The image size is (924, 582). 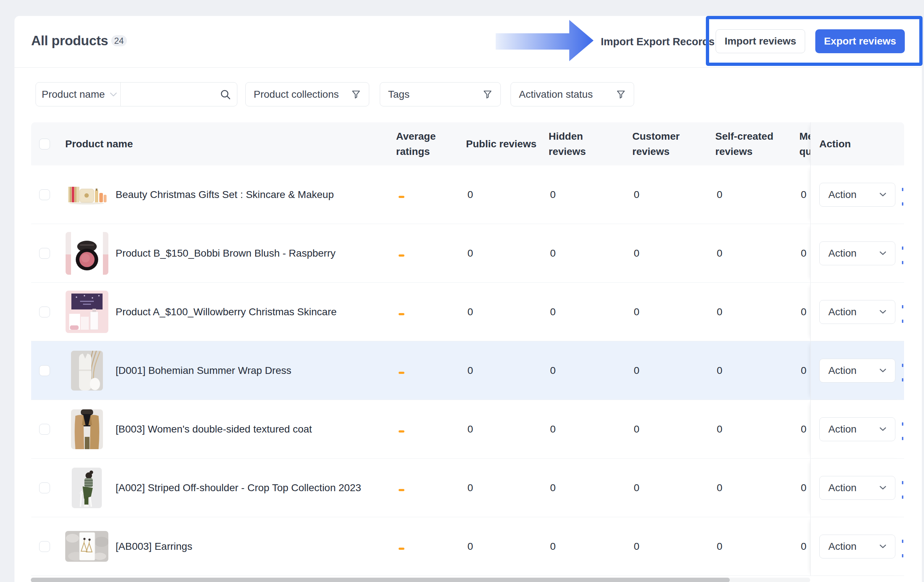 What do you see at coordinates (860, 41) in the screenshot?
I see `export-reviews-button: Export reviews` at bounding box center [860, 41].